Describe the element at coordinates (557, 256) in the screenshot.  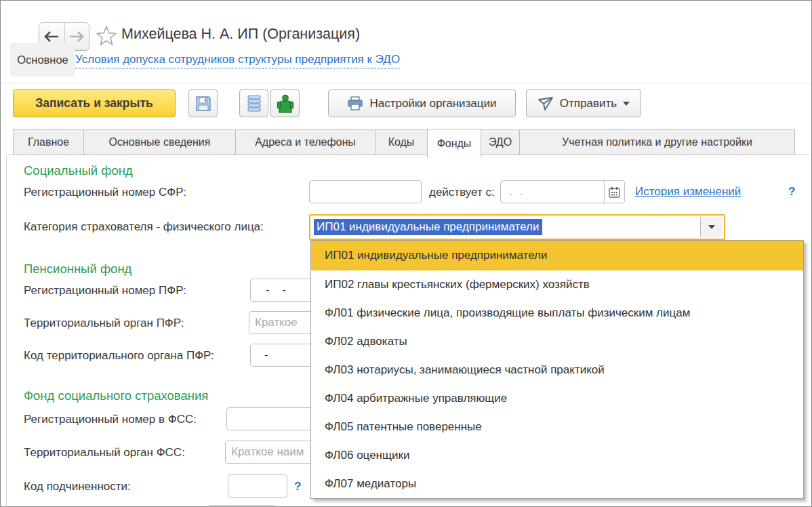
I see `dropdown-item: ИП01 индивидуальные предприниматели` at that location.